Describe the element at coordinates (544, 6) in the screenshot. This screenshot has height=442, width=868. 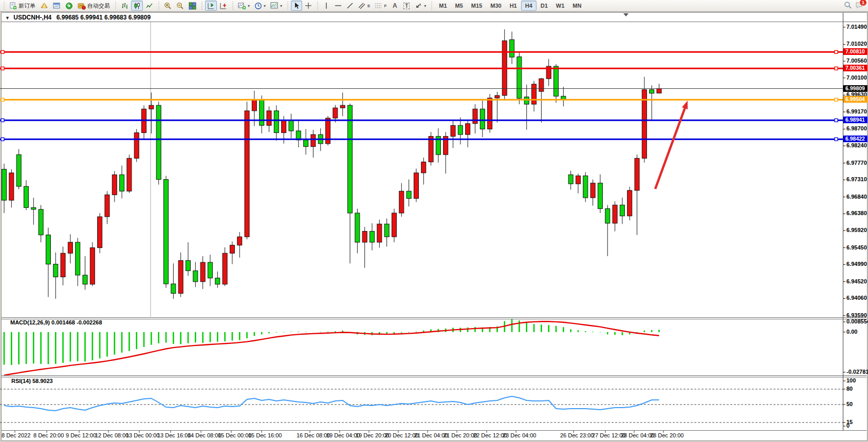
I see `timeframe-button-d1: D1` at that location.